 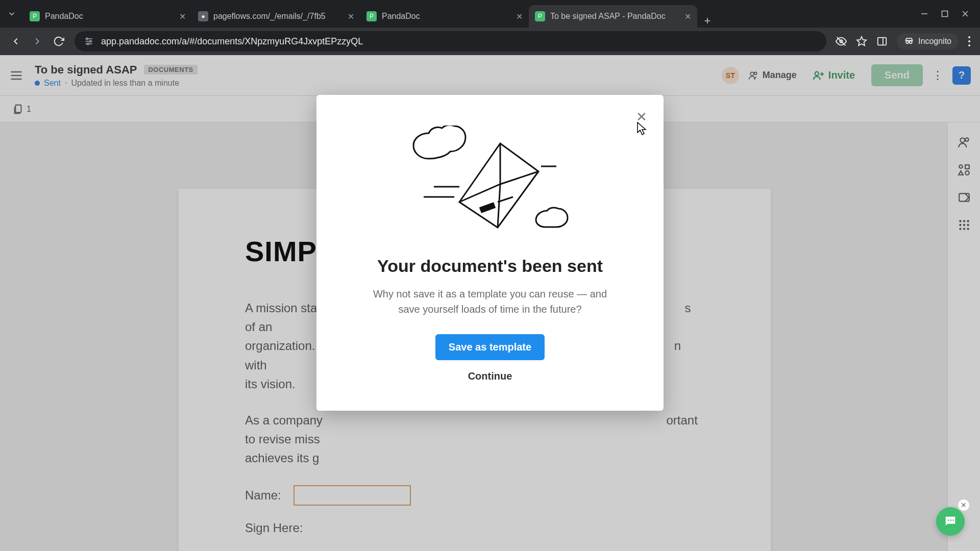 What do you see at coordinates (950, 521) in the screenshot?
I see `chat-widget-button` at bounding box center [950, 521].